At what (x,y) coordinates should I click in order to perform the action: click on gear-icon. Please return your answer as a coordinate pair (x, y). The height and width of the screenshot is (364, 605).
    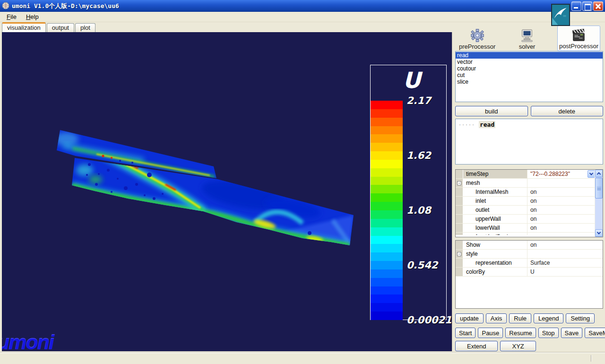
    Looking at the image, I should click on (477, 35).